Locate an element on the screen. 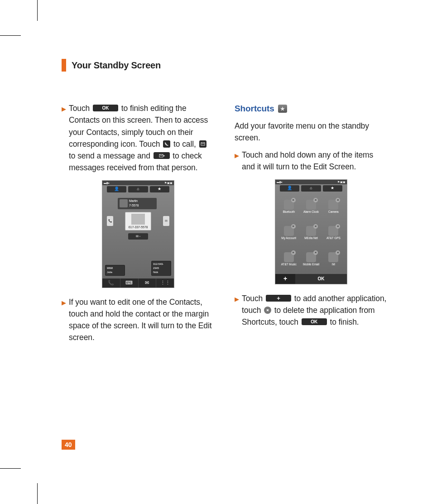 Image resolution: width=432 pixels, height=504 pixels. right-bullet-1: ▶ Touch and hold down any of the items a… is located at coordinates (311, 161).